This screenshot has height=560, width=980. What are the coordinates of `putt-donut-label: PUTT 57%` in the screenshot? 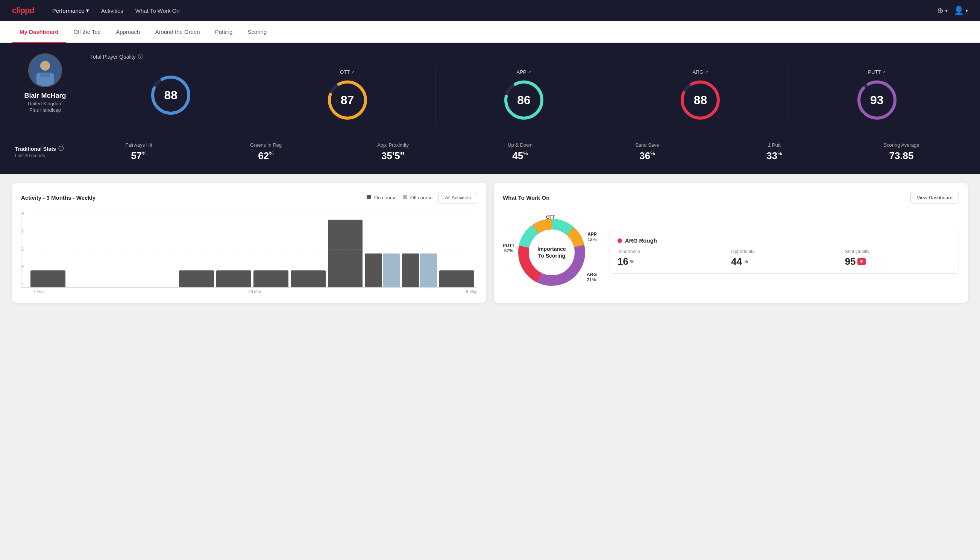 It's located at (509, 248).